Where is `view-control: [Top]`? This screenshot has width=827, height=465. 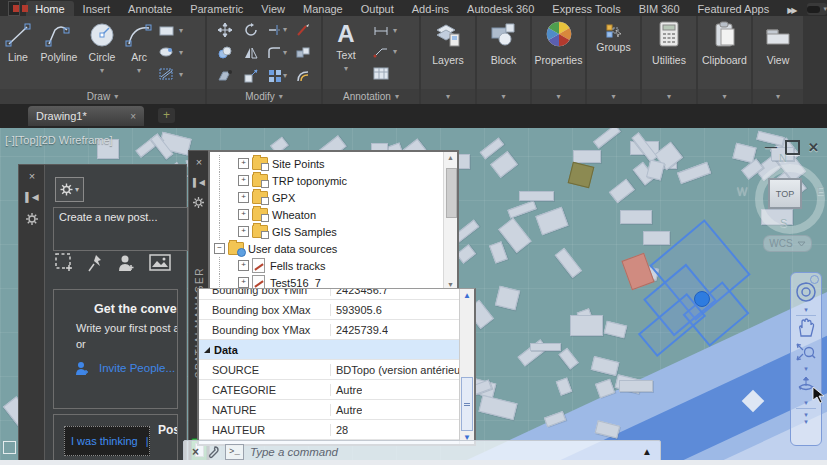 view-control: [Top] is located at coordinates (27, 140).